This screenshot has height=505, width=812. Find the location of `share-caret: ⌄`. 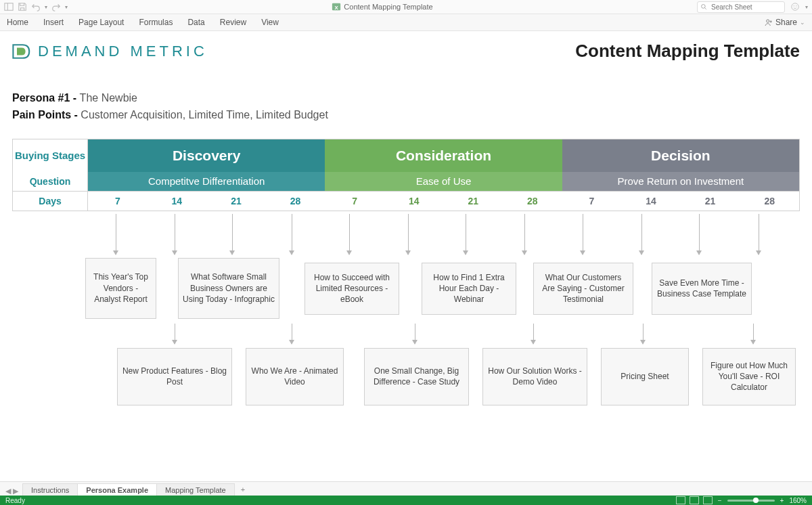

share-caret: ⌄ is located at coordinates (803, 22).